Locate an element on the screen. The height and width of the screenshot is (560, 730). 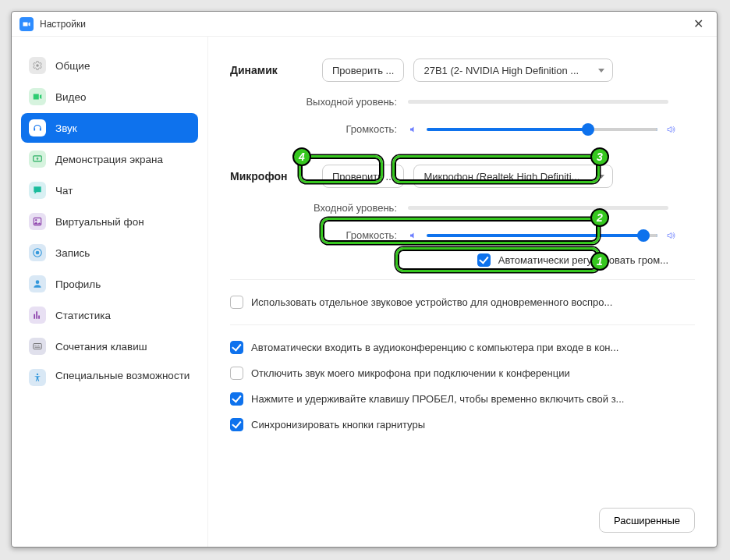
mic-auto-gain-row: Автоматически регулировать гром... is located at coordinates (572, 261).